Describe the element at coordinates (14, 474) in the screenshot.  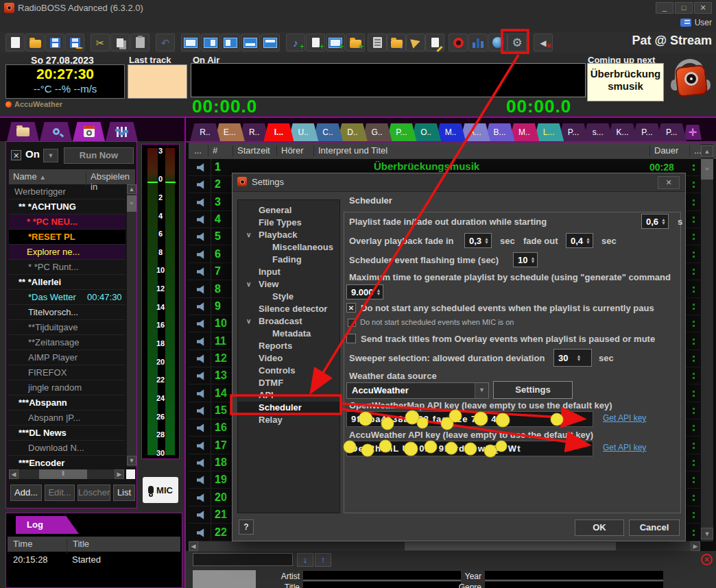
I see `scroll-left-icon: ◀` at that location.